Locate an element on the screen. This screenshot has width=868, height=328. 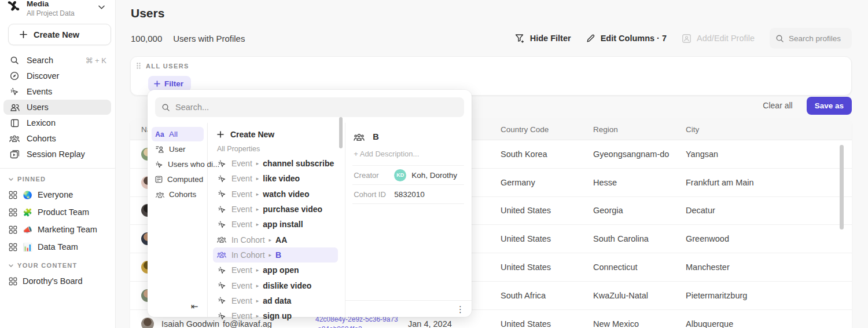
compass-icon is located at coordinates (14, 76).